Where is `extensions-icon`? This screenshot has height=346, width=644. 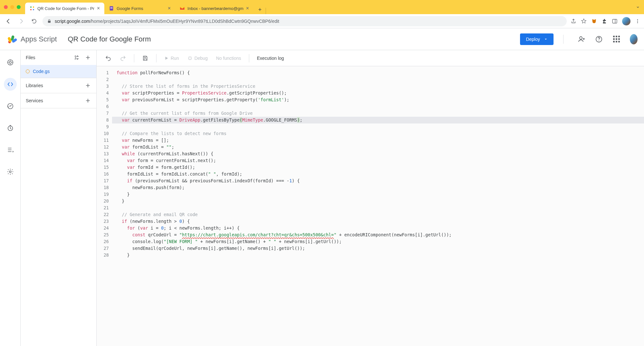 extensions-icon is located at coordinates (604, 21).